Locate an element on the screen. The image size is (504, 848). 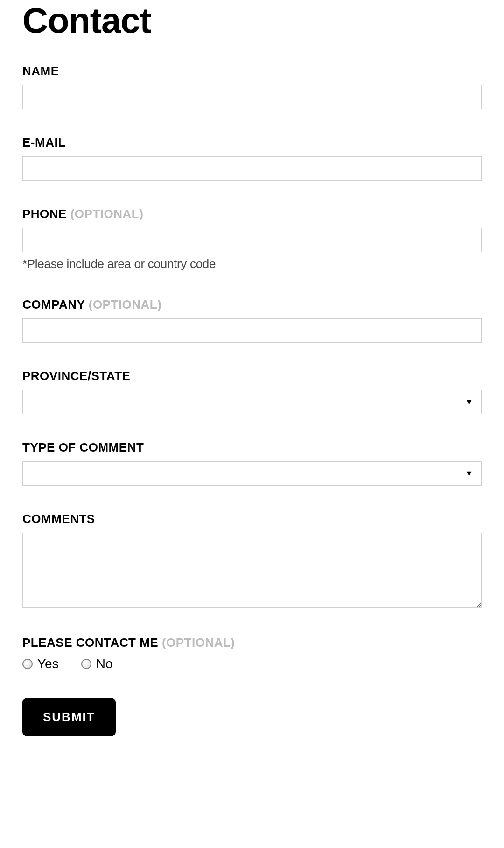
email-field-group: E-MAIL is located at coordinates (252, 158).